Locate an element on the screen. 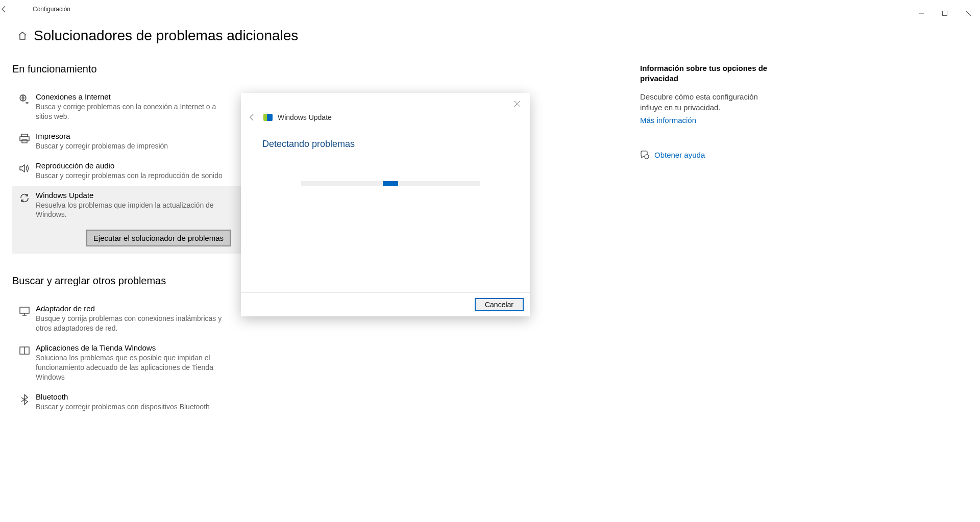 The image size is (980, 522). progress-chunk is located at coordinates (390, 184).